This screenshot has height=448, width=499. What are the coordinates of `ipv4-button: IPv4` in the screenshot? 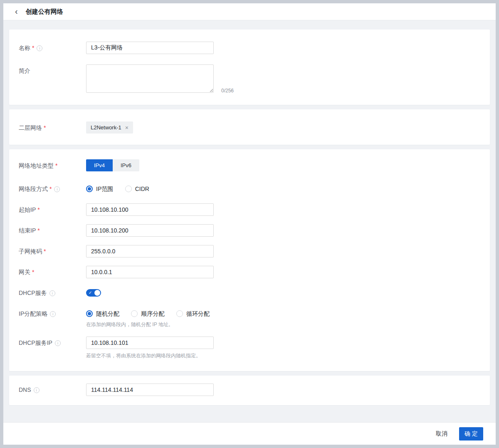 It's located at (99, 166).